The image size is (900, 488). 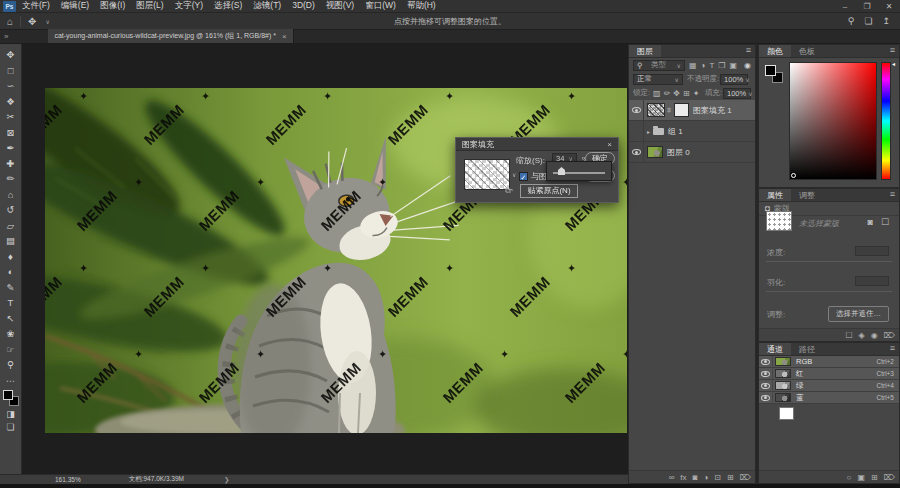 What do you see at coordinates (549, 191) in the screenshot?
I see `snap-to-origin-button: 贴紧原点(N)` at bounding box center [549, 191].